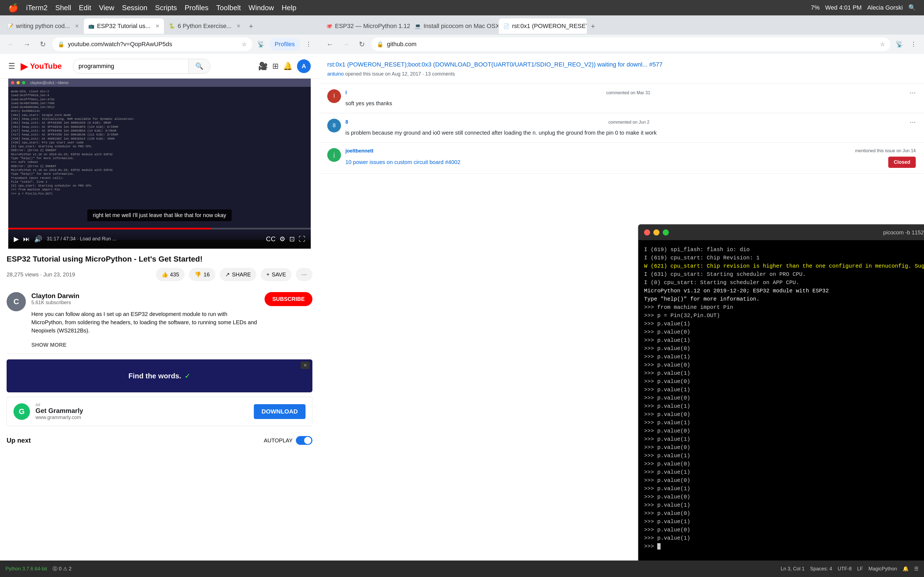  Describe the element at coordinates (202, 275) in the screenshot. I see `dislike-button: 👎 16` at that location.